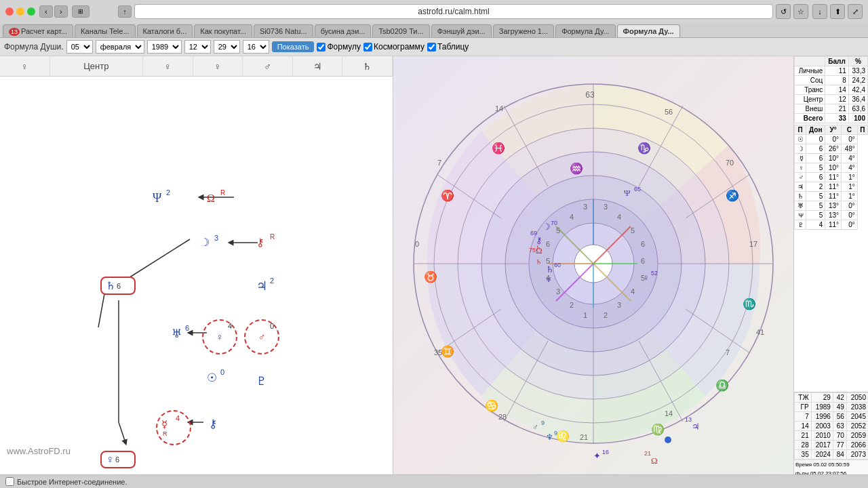 The width and height of the screenshot is (868, 488). Describe the element at coordinates (833, 130) in the screenshot. I see `ph-y: У°` at that location.